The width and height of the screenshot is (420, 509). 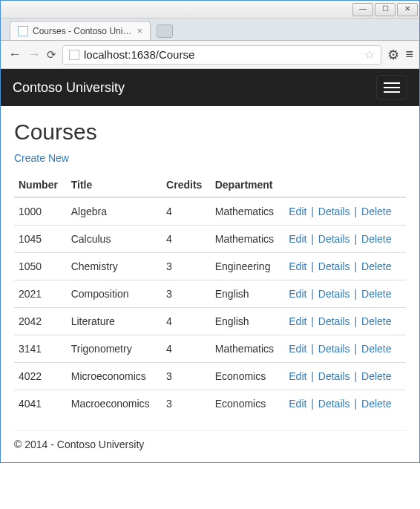 I want to click on cell-title: Macroeconomics, so click(x=114, y=404).